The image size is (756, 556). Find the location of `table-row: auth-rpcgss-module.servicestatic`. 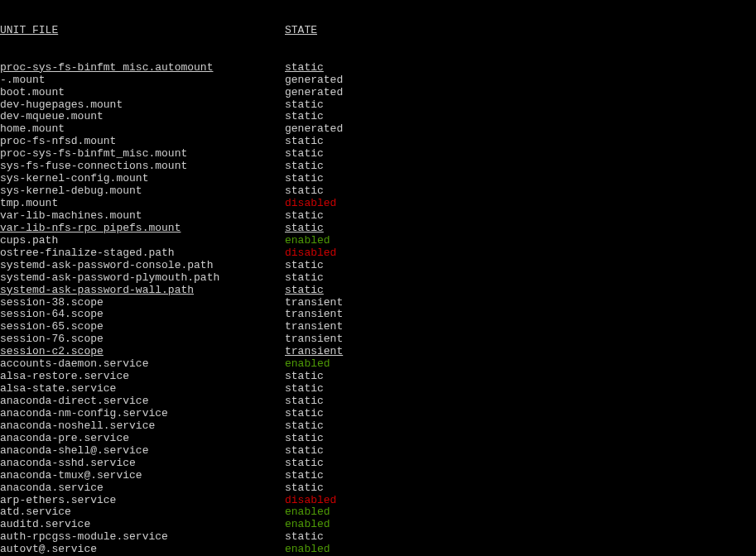

table-row: auth-rpcgss-module.servicestatic is located at coordinates (378, 538).